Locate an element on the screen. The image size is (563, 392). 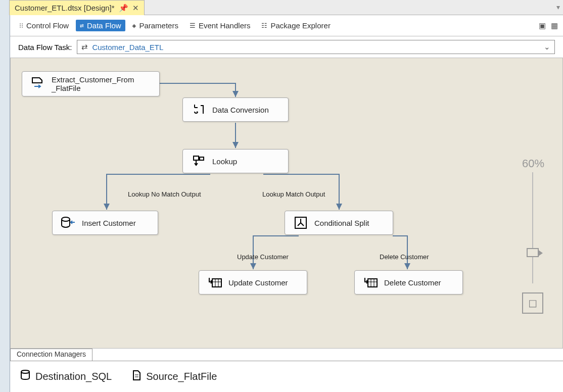
tab-control-flow: ⁝⁝ Control Flow is located at coordinates (44, 25).